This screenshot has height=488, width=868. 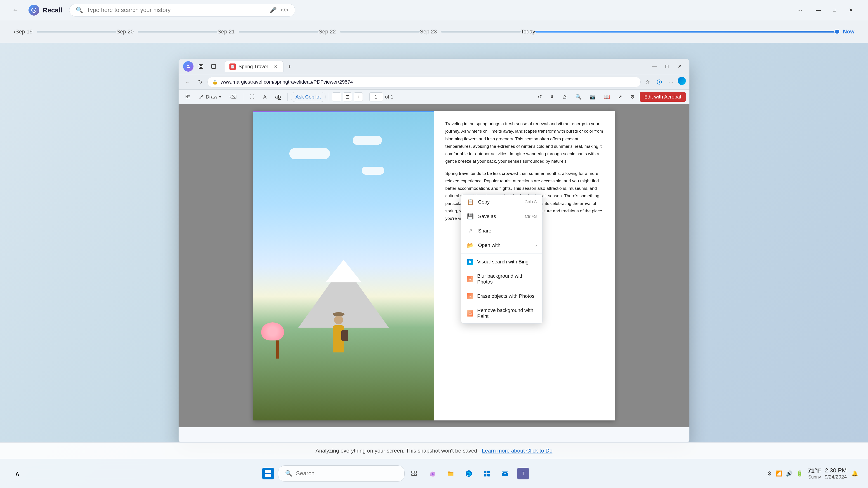 I want to click on timeline-now-label: Now, so click(x=849, y=32).